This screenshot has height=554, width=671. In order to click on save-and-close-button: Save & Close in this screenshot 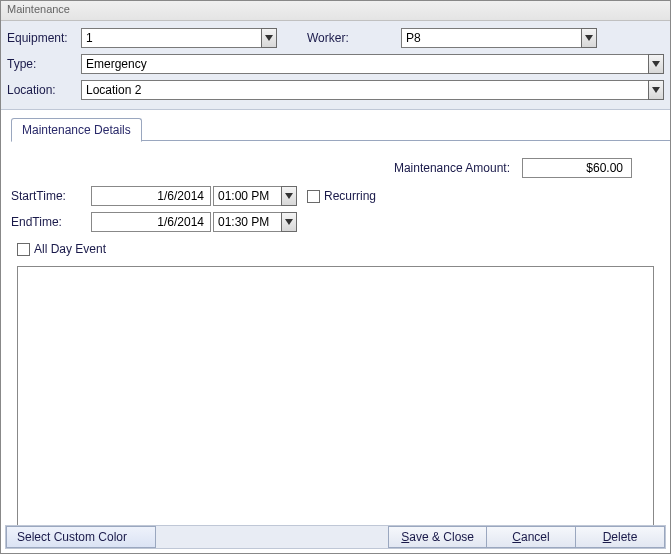, I will do `click(438, 537)`.